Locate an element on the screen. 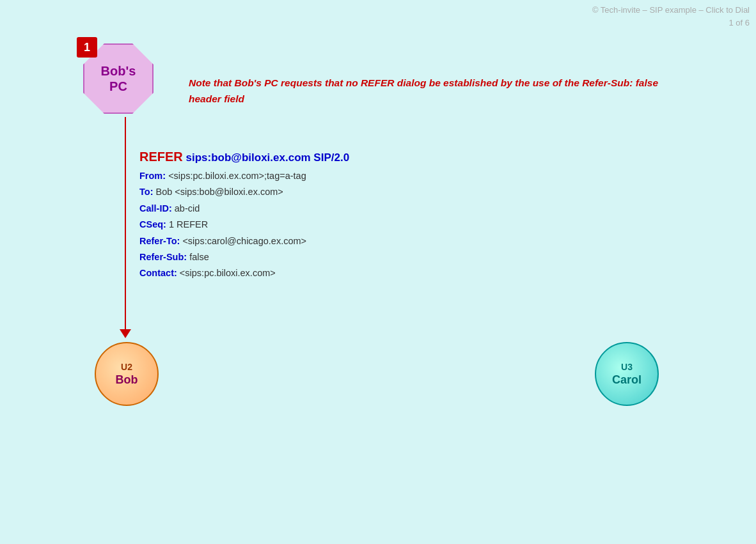 Image resolution: width=756 pixels, height=544 pixels. copyright-text: © Tech-invite – SIP example – Click to D… is located at coordinates (671, 10).